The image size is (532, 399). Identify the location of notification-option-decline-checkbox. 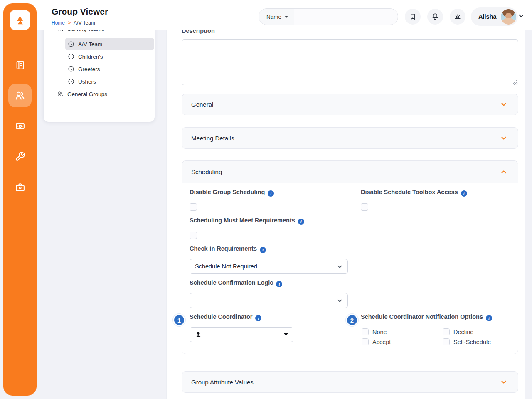
(446, 332).